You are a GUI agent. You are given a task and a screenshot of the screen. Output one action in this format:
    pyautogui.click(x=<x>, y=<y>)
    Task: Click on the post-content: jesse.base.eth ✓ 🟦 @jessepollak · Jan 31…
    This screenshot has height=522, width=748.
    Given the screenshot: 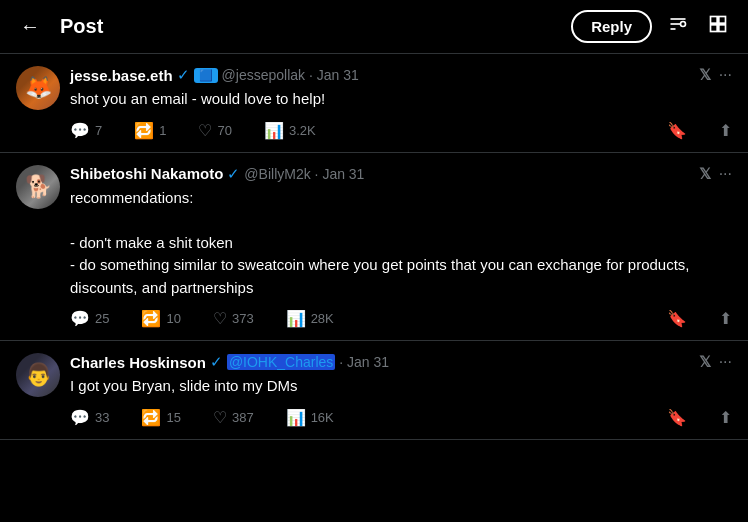 What is the action you would take?
    pyautogui.click(x=401, y=103)
    